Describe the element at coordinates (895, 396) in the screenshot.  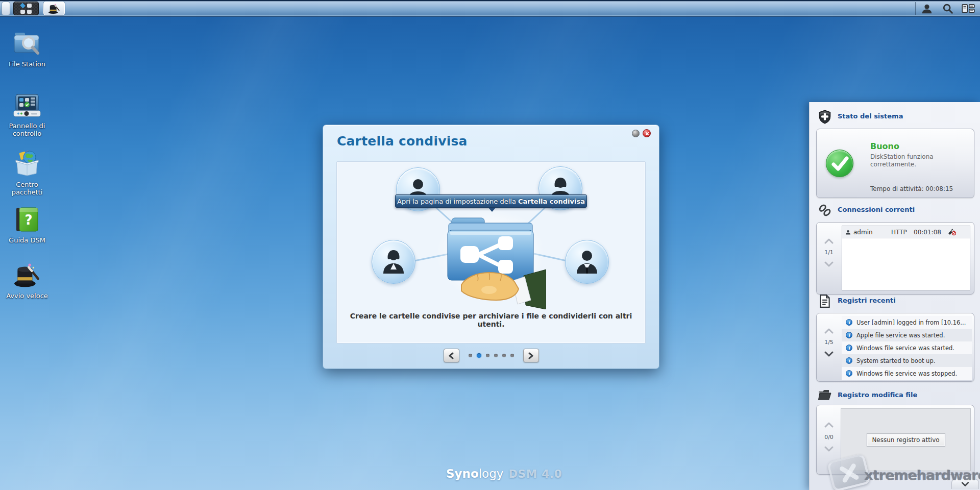
I see `file-change-log-header: Registro modifica file` at that location.